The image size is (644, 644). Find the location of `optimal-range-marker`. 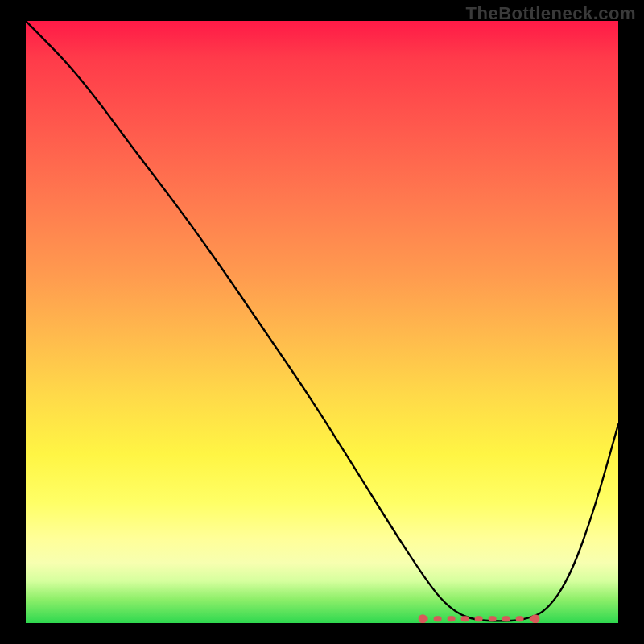

optimal-range-marker is located at coordinates (480, 618).